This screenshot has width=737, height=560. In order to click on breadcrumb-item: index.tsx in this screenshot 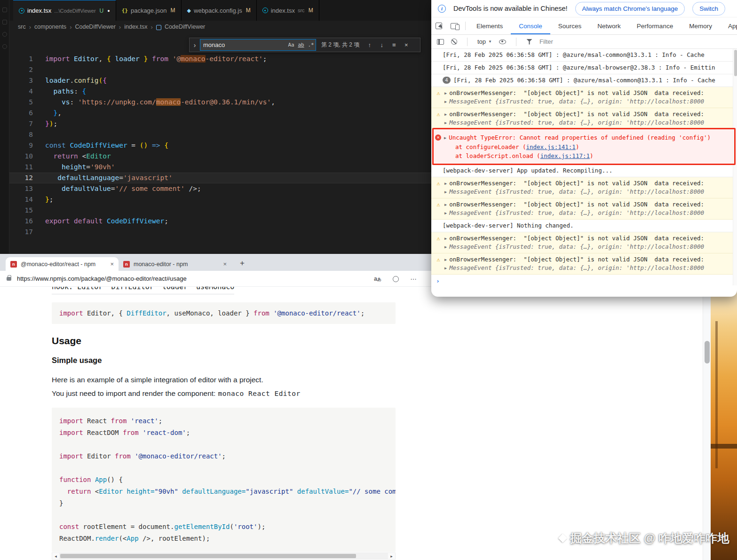, I will do `click(135, 27)`.